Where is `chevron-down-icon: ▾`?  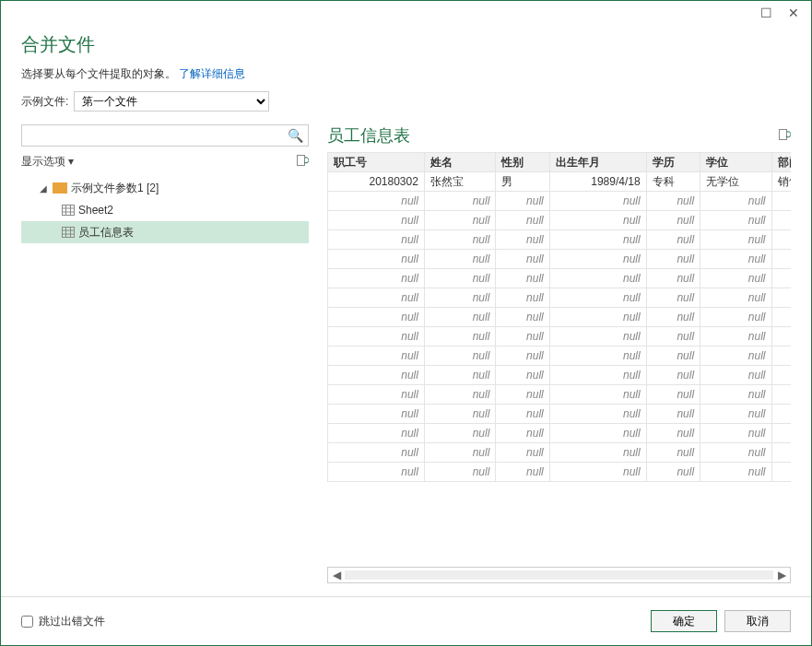 chevron-down-icon: ▾ is located at coordinates (71, 161).